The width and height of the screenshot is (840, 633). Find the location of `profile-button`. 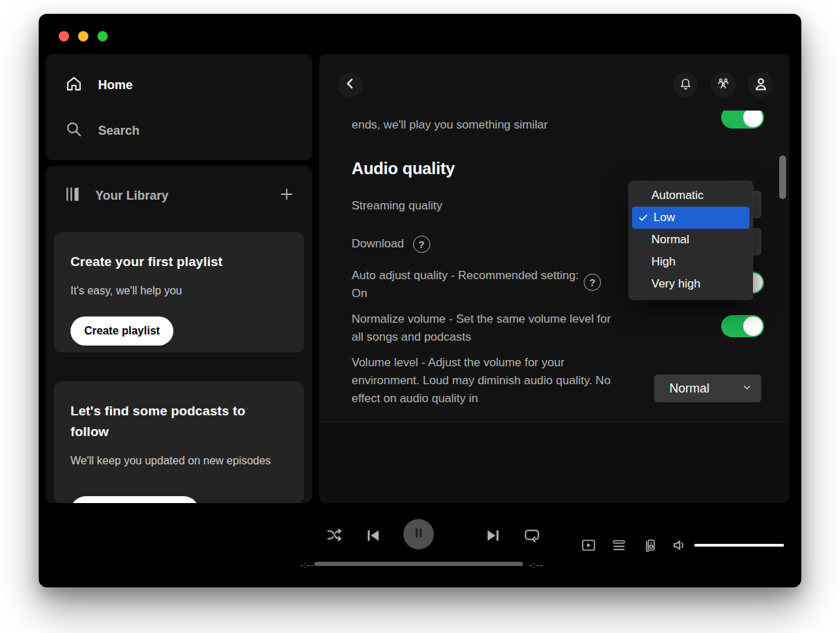

profile-button is located at coordinates (761, 85).